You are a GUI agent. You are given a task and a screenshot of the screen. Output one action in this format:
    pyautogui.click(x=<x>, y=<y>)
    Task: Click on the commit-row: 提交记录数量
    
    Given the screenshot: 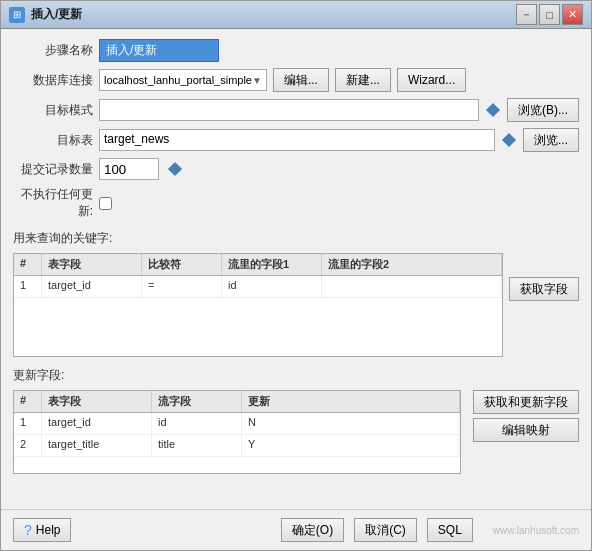 What is the action you would take?
    pyautogui.click(x=296, y=169)
    